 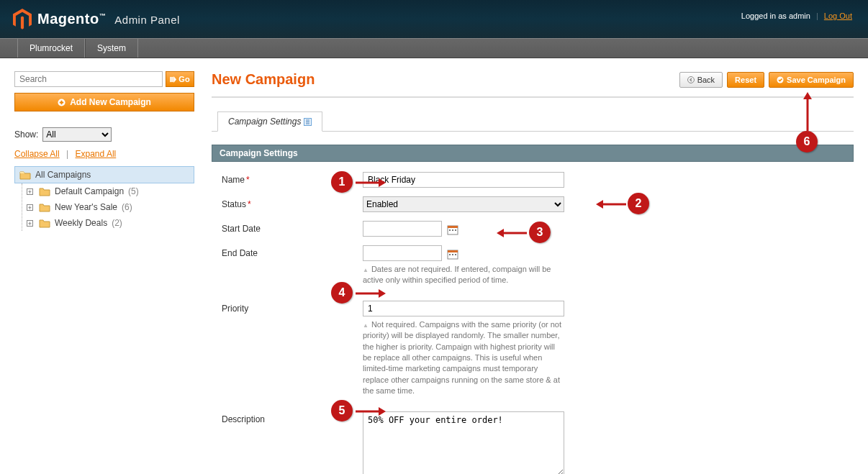 I want to click on section-header: Campaign Settings, so click(x=533, y=153).